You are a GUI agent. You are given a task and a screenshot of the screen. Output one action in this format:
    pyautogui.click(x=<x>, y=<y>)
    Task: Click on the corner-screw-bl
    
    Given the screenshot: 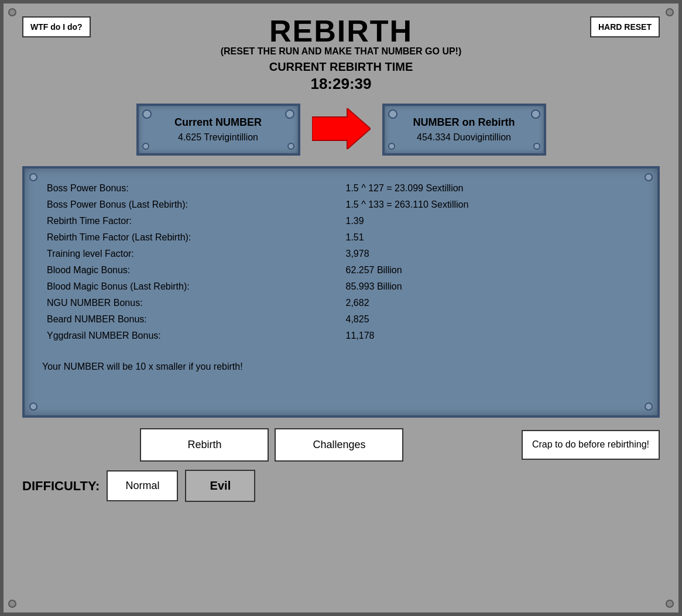 What is the action you would take?
    pyautogui.click(x=12, y=604)
    